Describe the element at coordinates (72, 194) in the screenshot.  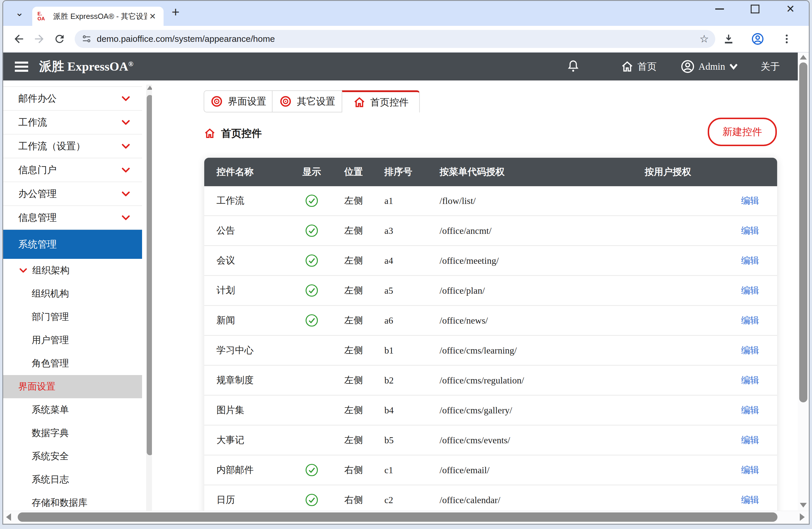
I see `sidebar-item-office-admin: 办公管理` at that location.